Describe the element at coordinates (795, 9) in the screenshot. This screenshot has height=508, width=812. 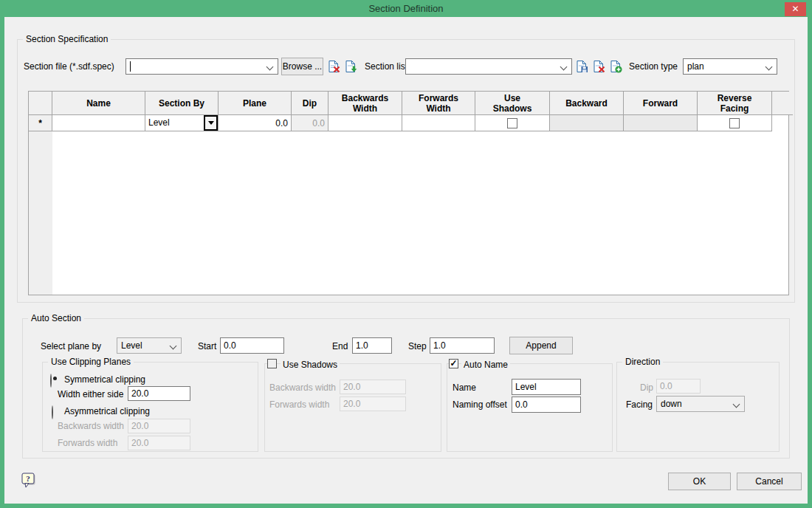
I see `close-icon: ✕` at that location.